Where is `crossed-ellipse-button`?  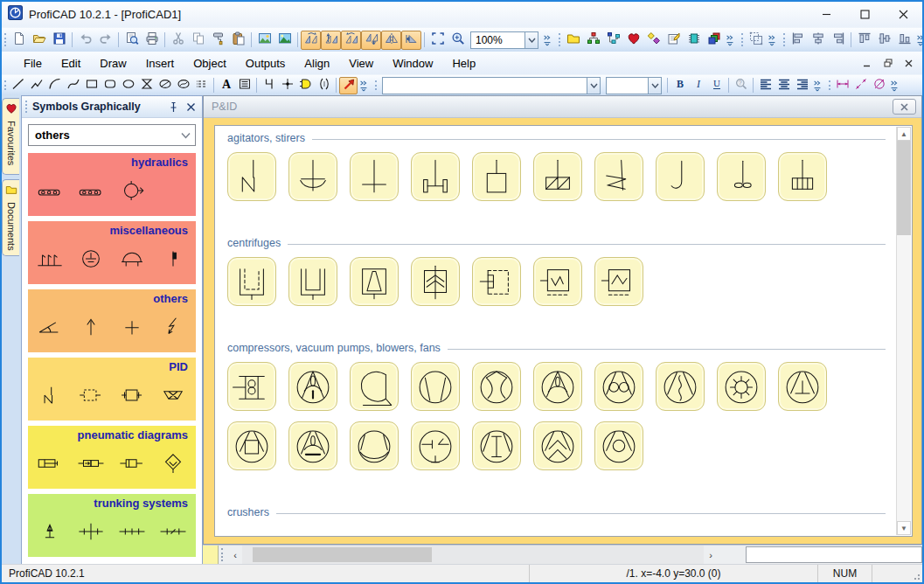 crossed-ellipse-button is located at coordinates (164, 86).